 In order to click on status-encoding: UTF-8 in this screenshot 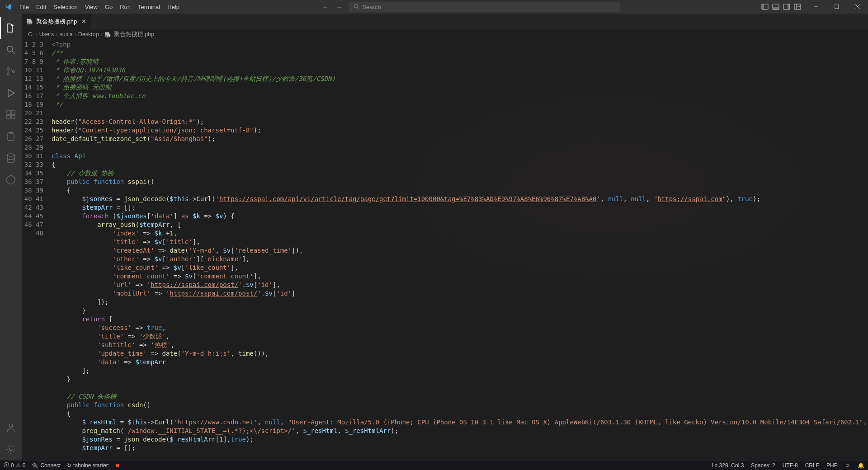, I will do `click(790, 465)`.